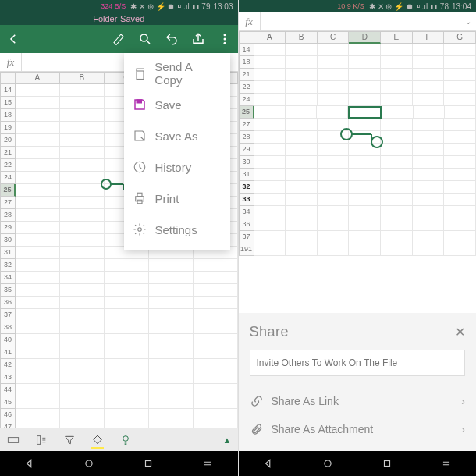 This screenshot has width=476, height=476. What do you see at coordinates (8, 303) in the screenshot?
I see `row-header: 36` at bounding box center [8, 303].